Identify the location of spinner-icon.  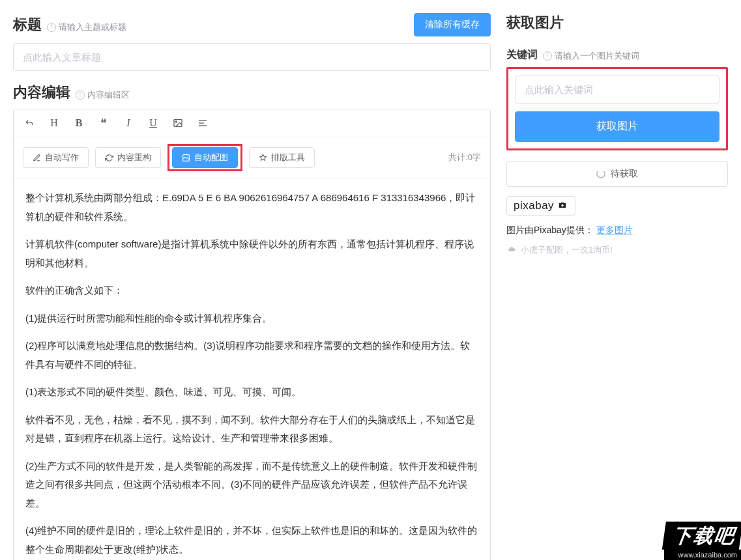
(601, 174).